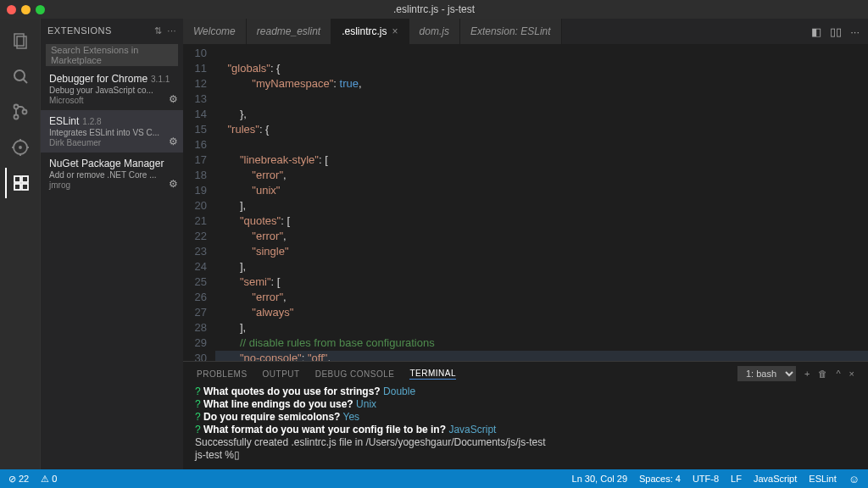 This screenshot has height=488, width=868. I want to click on tab-welcome: Welcome, so click(215, 31).